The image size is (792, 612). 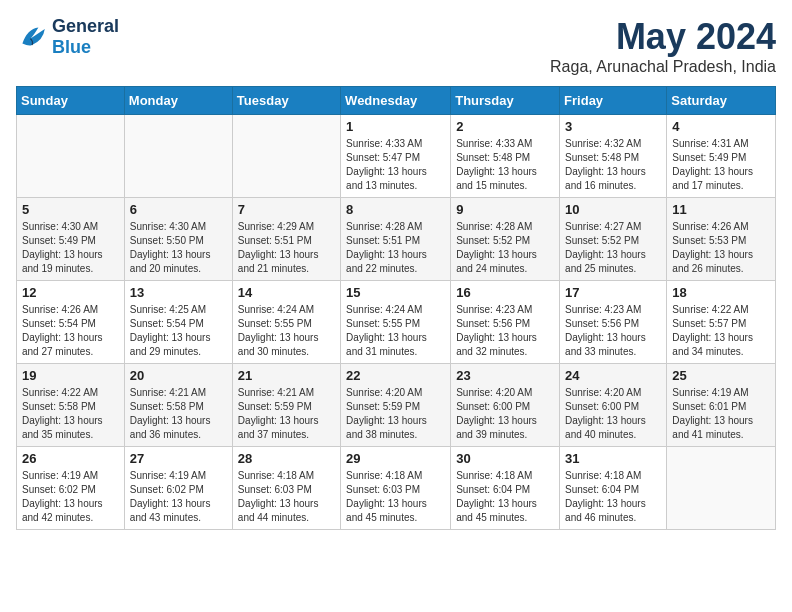 What do you see at coordinates (614, 156) in the screenshot?
I see `calendar-cell: 3Sunrise: 4:32 AM Sunset: 5:48 PM Daylig…` at bounding box center [614, 156].